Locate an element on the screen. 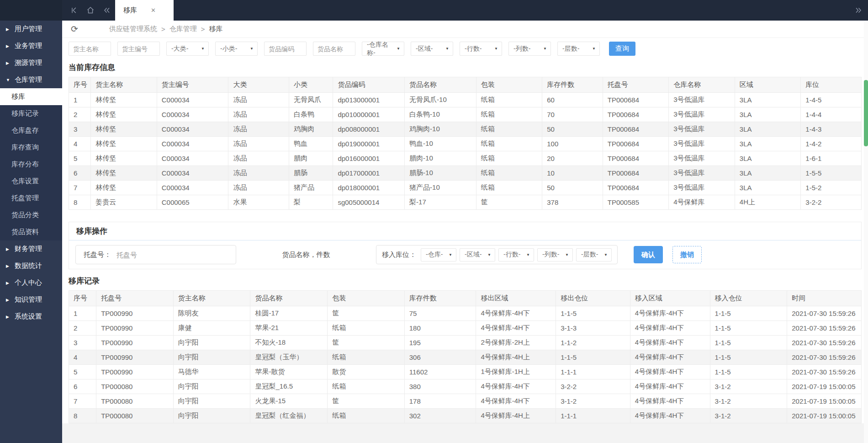 The image size is (868, 443). sidebar-subitem-inventory-distribution: 库存分布 is located at coordinates (31, 165).